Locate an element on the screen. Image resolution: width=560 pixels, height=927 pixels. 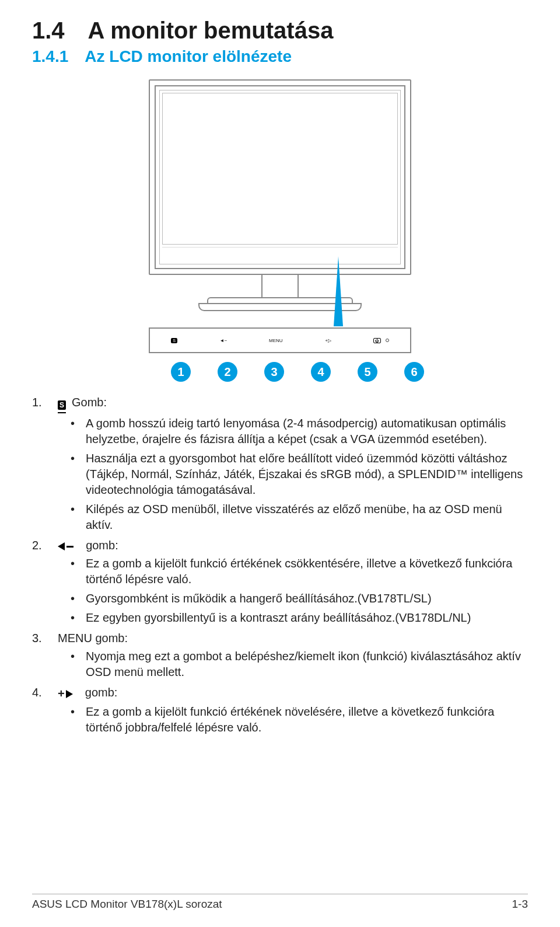
item-2-bullet-3: Ez egyben gyorsbillentyű is a kontraszt … is located at coordinates (307, 618).